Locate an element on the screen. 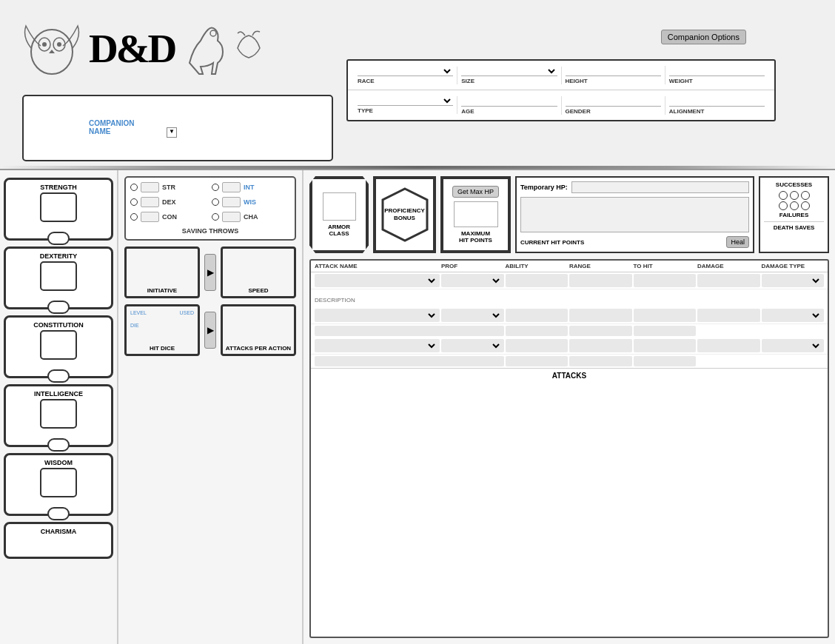 The image size is (835, 644). attack-2-damage is located at coordinates (665, 315).